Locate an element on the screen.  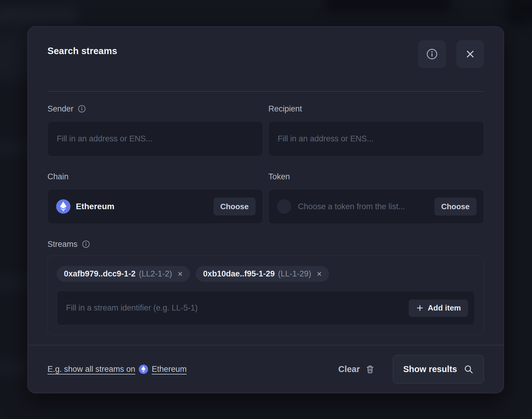
show-results-button: Show results is located at coordinates (439, 369).